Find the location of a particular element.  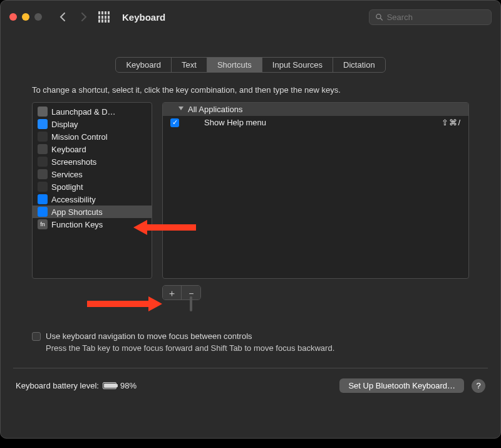

shortcut-label: Show Help menu is located at coordinates (319, 123).